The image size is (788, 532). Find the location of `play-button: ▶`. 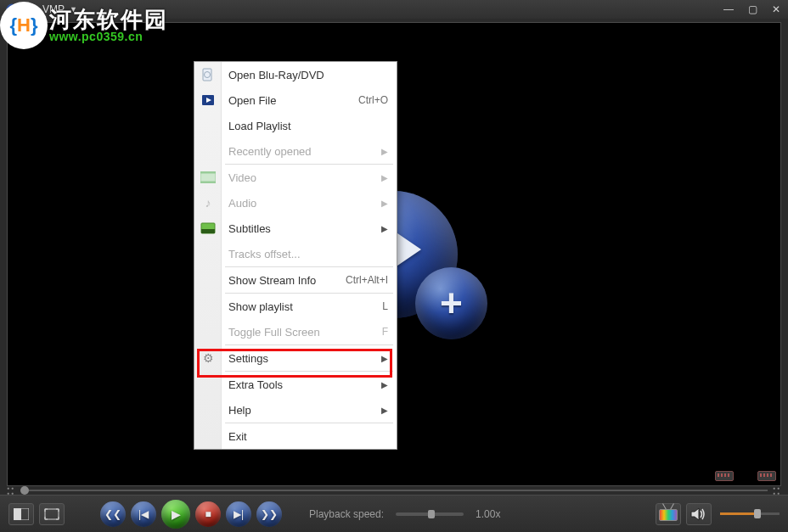

play-button: ▶ is located at coordinates (176, 514).